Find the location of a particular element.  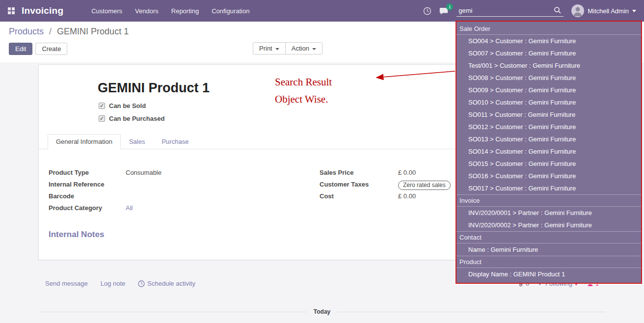

app-name: Invoicing is located at coordinates (42, 11).